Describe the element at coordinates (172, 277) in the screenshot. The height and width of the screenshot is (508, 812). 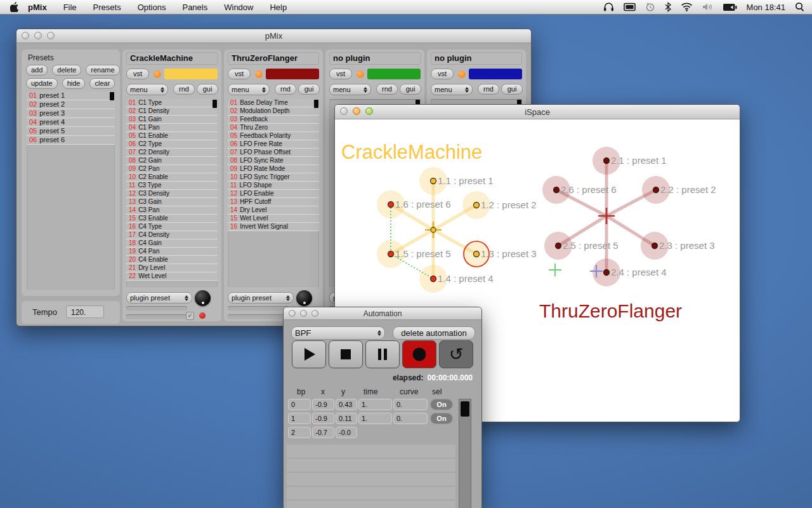
I see `parameter-row: 22Wet Level` at that location.